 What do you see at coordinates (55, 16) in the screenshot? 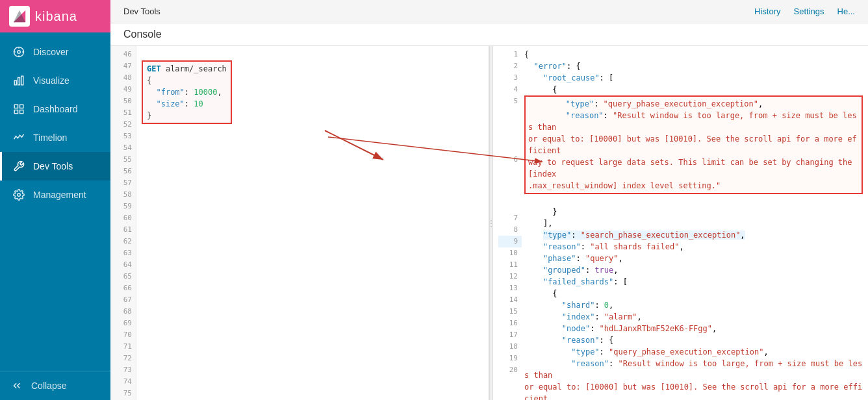
I see `sidebar-logo: kibana` at bounding box center [55, 16].